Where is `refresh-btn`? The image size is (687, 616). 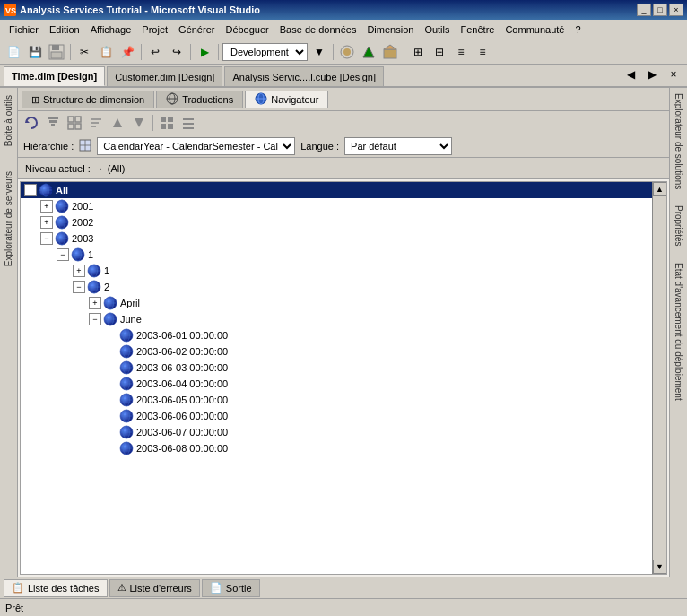
refresh-btn is located at coordinates (31, 123).